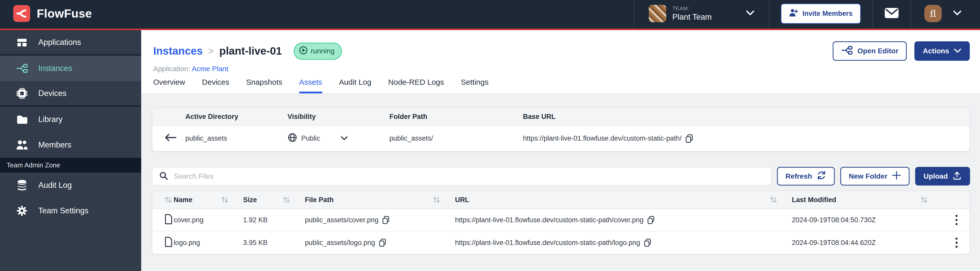 The height and width of the screenshot is (271, 980). Describe the element at coordinates (561, 176) in the screenshot. I see `files-toolbar: Refresh New Folder Upload` at that location.